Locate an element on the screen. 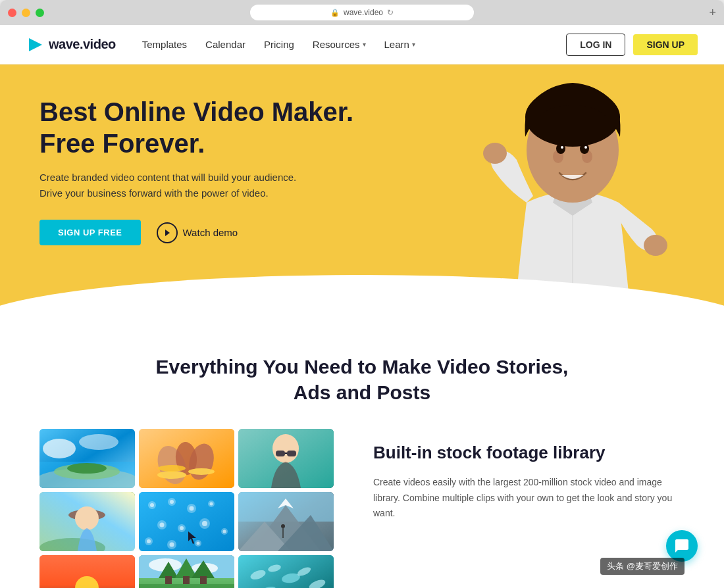 This screenshot has width=724, height=588. lock-icon: 🔒 is located at coordinates (335, 13).